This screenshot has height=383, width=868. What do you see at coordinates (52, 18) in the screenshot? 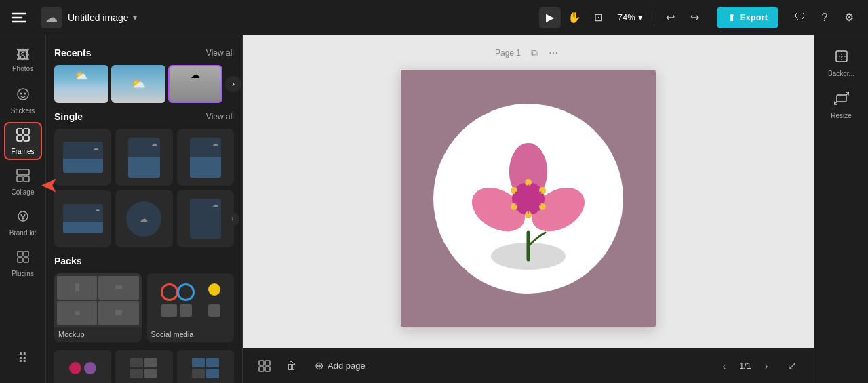
I see `cloud-save-button: ☁` at bounding box center [52, 18].